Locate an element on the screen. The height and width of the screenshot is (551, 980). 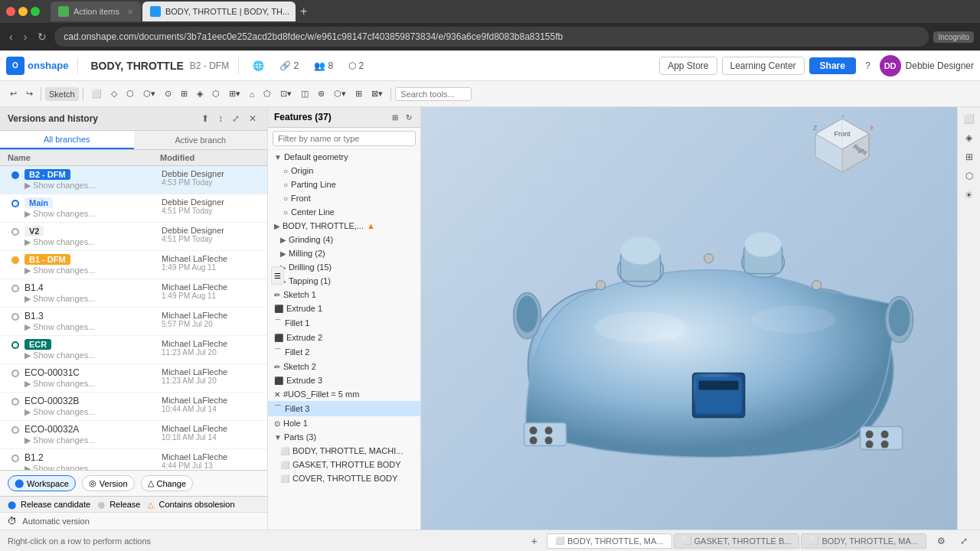
ft-tool-17: ⊠▾ is located at coordinates (377, 93).